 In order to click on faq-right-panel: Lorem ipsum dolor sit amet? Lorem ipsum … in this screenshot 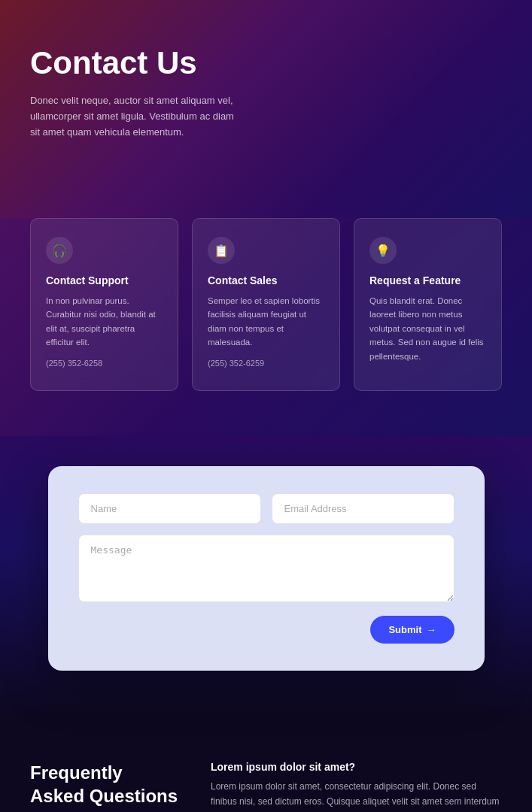, I will do `click(357, 786)`.